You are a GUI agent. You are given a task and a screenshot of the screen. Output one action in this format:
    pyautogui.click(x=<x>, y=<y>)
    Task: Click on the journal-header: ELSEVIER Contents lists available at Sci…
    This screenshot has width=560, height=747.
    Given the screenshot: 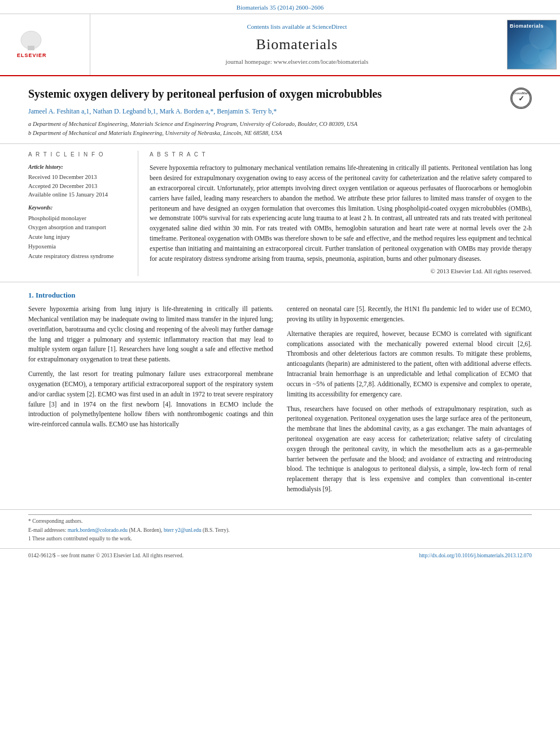 What is the action you would take?
    pyautogui.click(x=280, y=45)
    